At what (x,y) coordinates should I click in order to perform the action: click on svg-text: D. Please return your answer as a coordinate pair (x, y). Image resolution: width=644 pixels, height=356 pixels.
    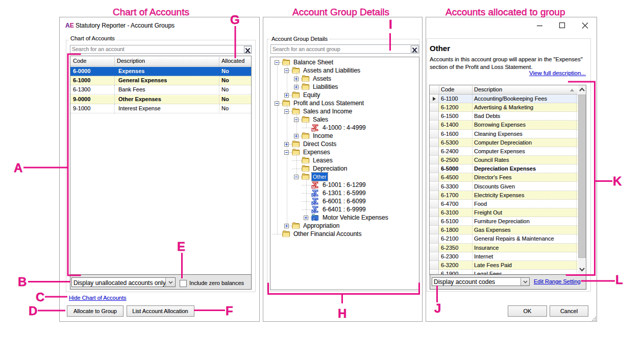
    Looking at the image, I should click on (33, 311).